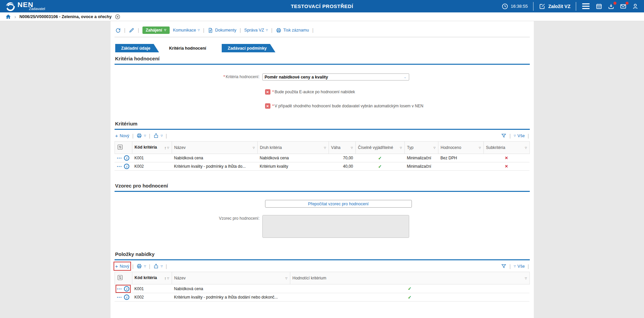 This screenshot has width=644, height=318. Describe the element at coordinates (336, 226) in the screenshot. I see `vzorec-textarea` at that location.